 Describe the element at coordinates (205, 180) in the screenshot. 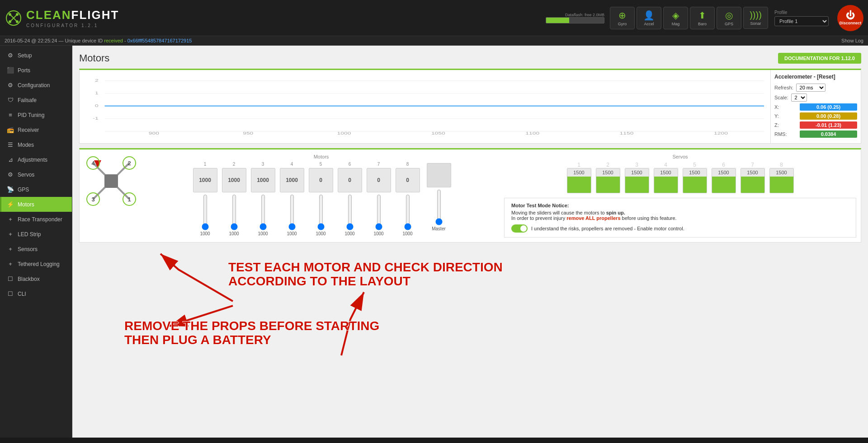

I see `motor-box-1: 1000` at that location.